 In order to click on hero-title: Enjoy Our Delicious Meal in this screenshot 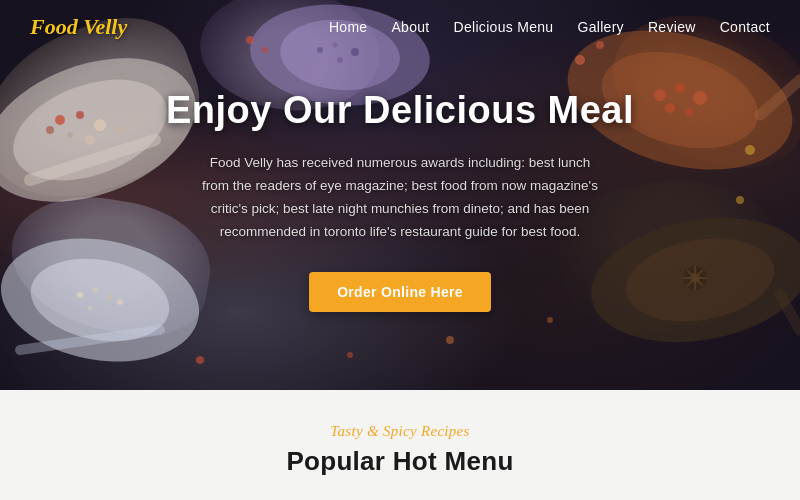, I will do `click(400, 111)`.